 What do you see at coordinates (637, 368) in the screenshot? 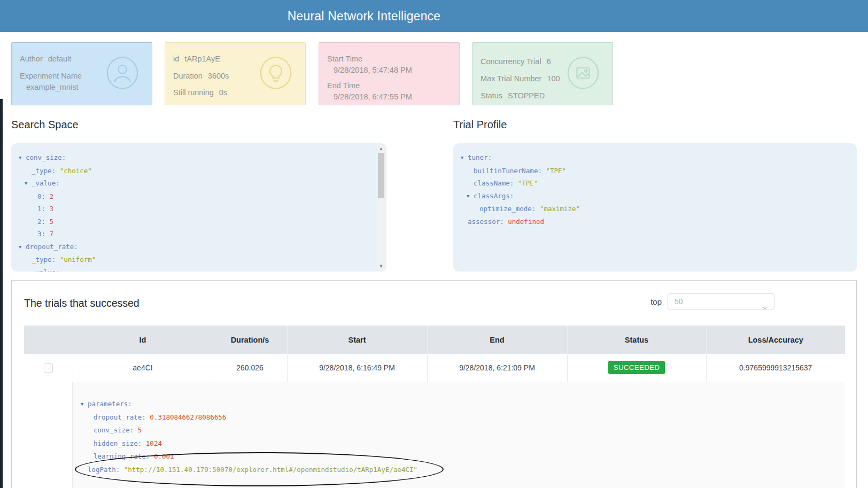
I see `trial-status-cell: SUCCEEDED` at bounding box center [637, 368].